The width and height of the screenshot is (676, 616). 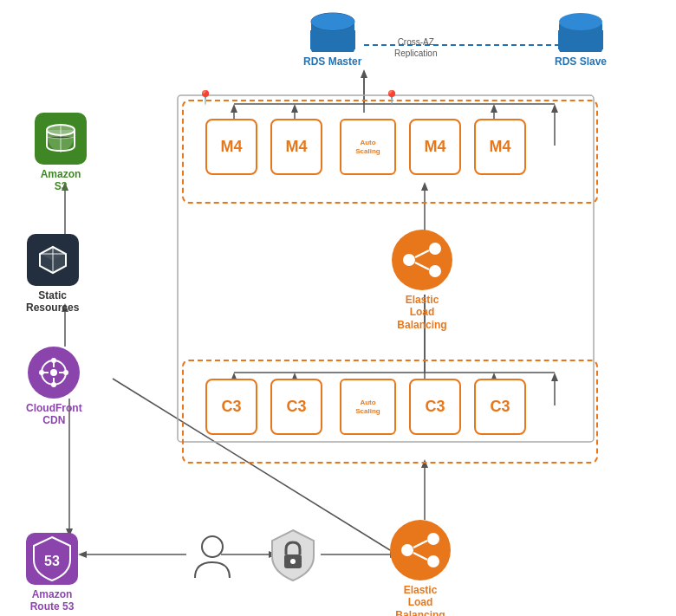 What do you see at coordinates (367, 147) in the screenshot?
I see `auto-scaling-top: AutoScaling` at bounding box center [367, 147].